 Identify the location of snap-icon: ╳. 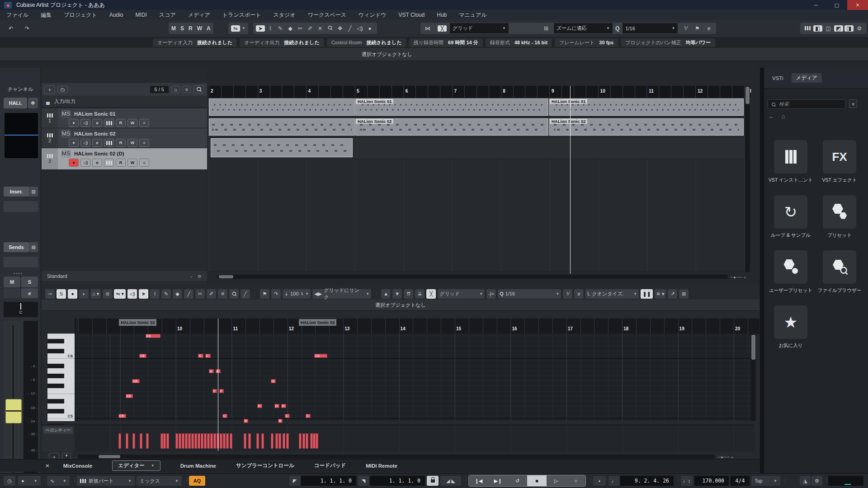
(442, 28).